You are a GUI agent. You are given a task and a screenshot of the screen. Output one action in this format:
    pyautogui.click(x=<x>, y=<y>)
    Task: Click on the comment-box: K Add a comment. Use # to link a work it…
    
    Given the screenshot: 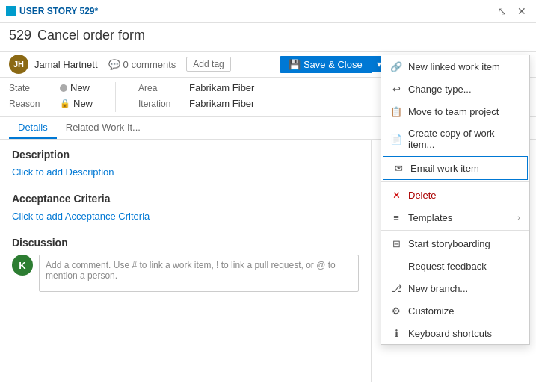 What is the action you would take?
    pyautogui.click(x=185, y=273)
    